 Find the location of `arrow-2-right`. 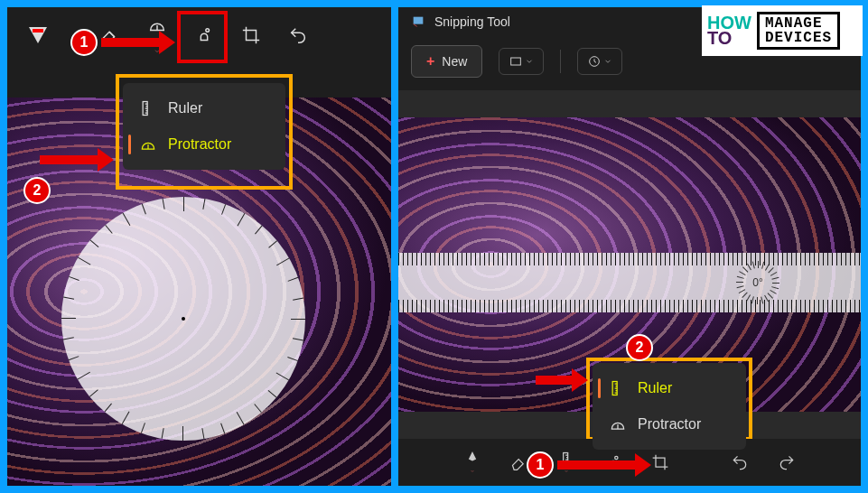

arrow-2-right is located at coordinates (555, 380).